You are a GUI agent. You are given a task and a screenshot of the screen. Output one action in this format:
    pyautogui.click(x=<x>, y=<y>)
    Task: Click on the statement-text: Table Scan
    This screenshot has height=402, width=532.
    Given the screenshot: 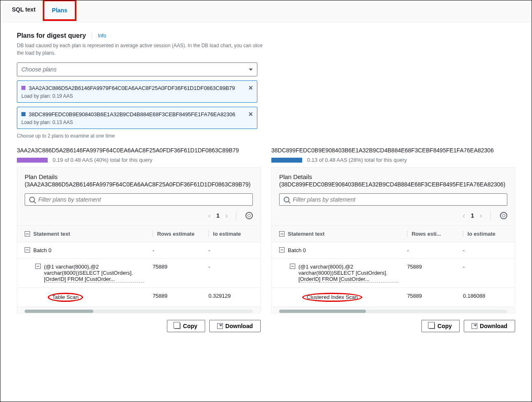 What is the action you would take?
    pyautogui.click(x=65, y=297)
    